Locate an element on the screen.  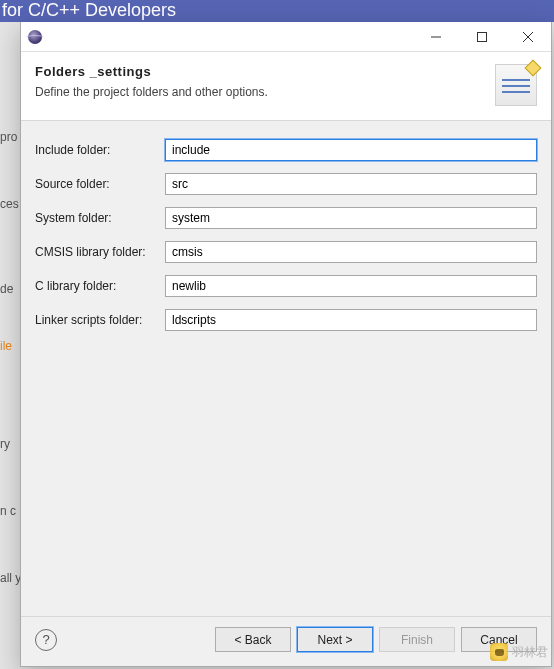
bg-title-fragment: for C/C++ Developers is located at coordinates (277, 11).